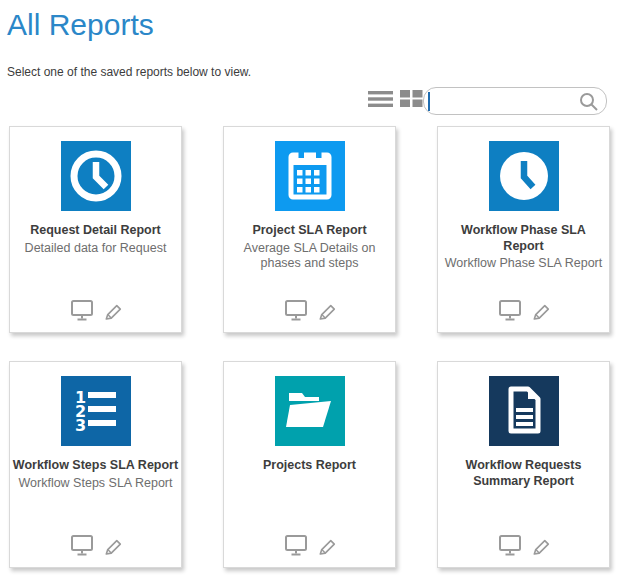  What do you see at coordinates (524, 464) in the screenshot?
I see `report-card-workflow-requests-summary: Workflow Requests Summary Report` at bounding box center [524, 464].